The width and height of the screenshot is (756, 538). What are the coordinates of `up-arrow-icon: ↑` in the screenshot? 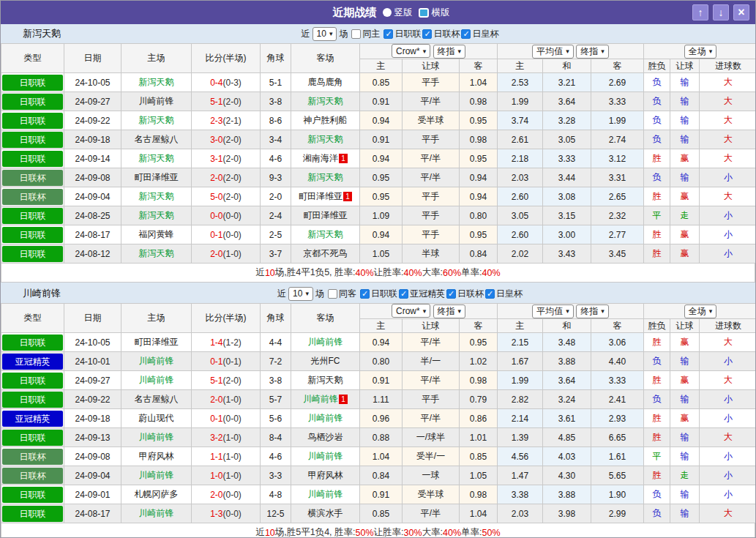 It's located at (701, 12).